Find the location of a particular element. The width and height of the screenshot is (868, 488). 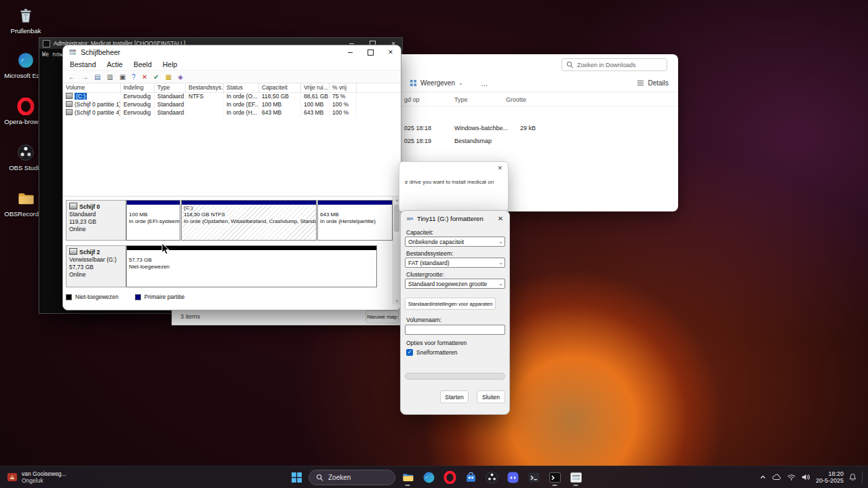

col-filler is located at coordinates (378, 88).